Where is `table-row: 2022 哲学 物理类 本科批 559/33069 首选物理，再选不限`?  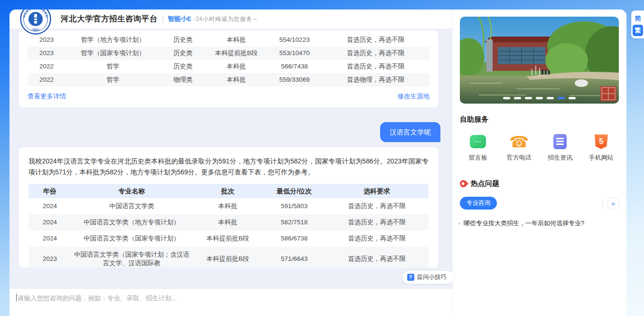 table-row: 2022 哲学 物理类 本科批 559/33069 首选物理，再选不限 is located at coordinates (229, 80).